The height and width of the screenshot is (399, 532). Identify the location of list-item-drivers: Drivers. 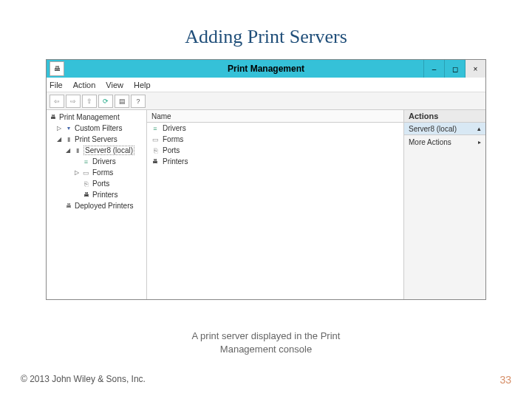
(275, 129).